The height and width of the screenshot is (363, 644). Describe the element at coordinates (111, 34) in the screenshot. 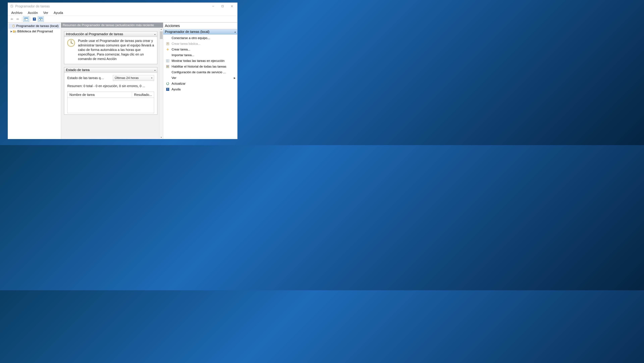

I see `section-intro-header: Introducción al Programador de tareas ▴` at that location.